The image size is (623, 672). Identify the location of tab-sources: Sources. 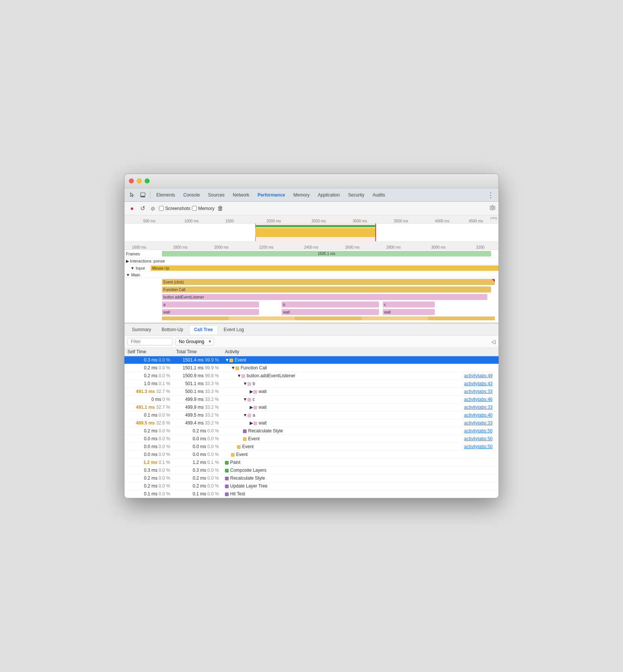
(216, 195).